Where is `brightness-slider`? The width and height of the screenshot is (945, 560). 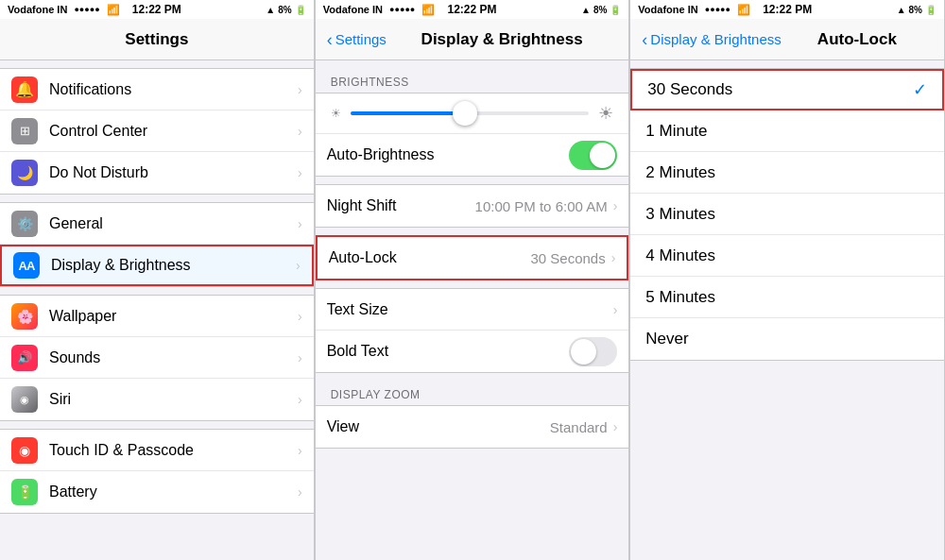 brightness-slider is located at coordinates (471, 113).